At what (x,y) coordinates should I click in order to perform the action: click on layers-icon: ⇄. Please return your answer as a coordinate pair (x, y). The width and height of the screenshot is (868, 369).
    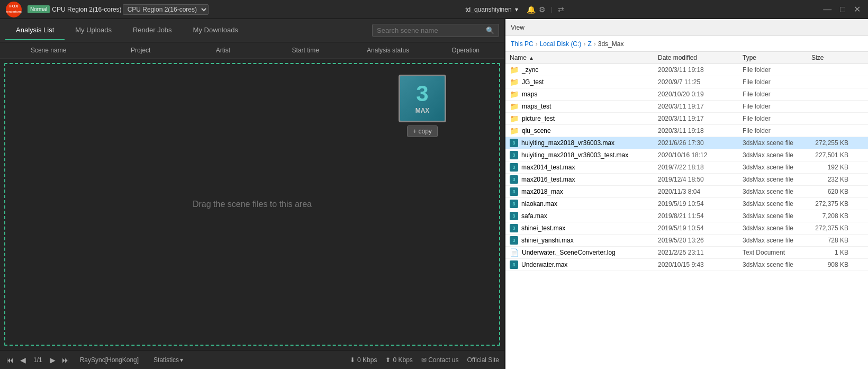
    Looking at the image, I should click on (561, 10).